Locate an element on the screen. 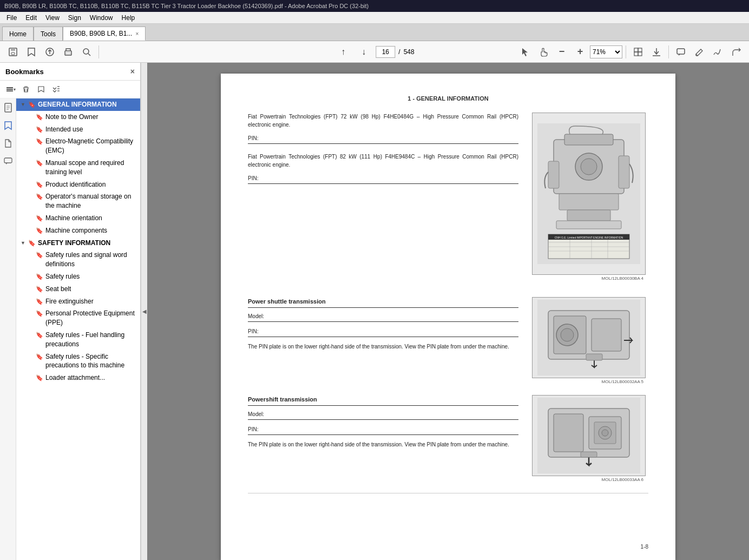 This screenshot has width=749, height=560. bookmark-item-general-info: ▼ 🔖 GENERAL INFORMATION is located at coordinates (78, 105).